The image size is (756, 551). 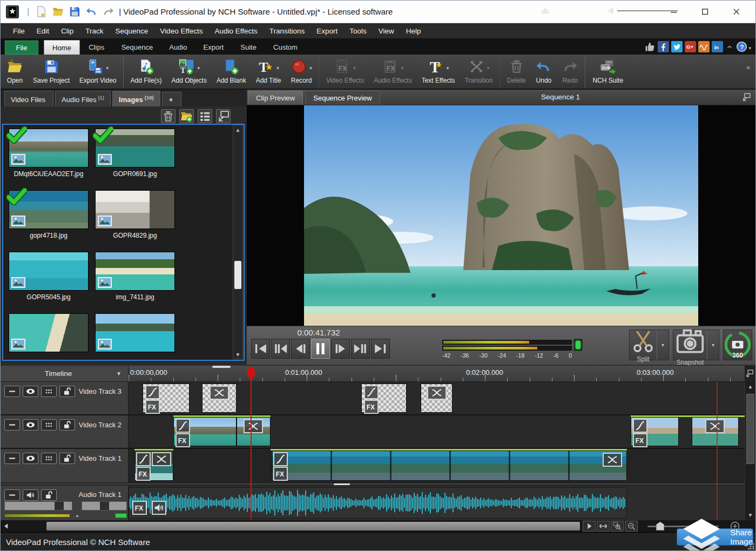 What do you see at coordinates (235, 31) in the screenshot?
I see `menu-item: Audio Effects` at bounding box center [235, 31].